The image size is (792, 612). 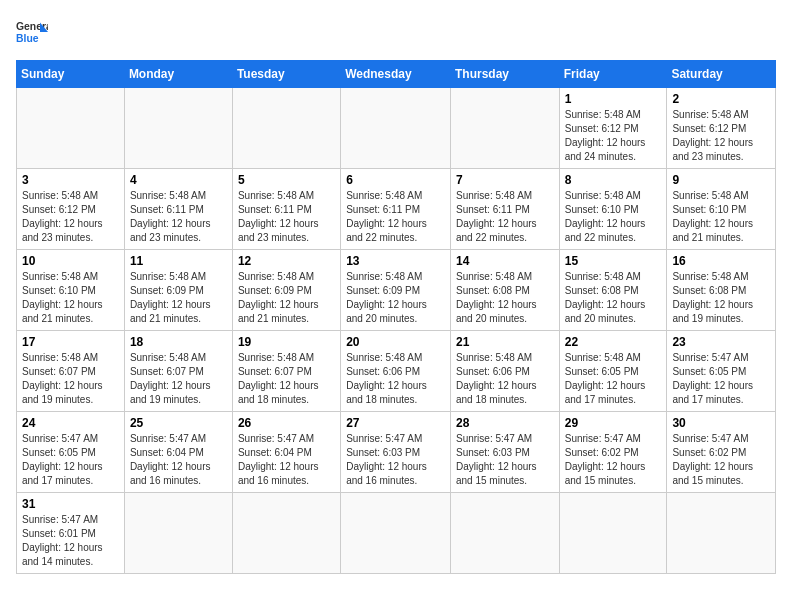 What do you see at coordinates (70, 541) in the screenshot?
I see `day-info: Sunrise: 5:47 AM Sunset: 6:01 PM Dayligh…` at bounding box center [70, 541].